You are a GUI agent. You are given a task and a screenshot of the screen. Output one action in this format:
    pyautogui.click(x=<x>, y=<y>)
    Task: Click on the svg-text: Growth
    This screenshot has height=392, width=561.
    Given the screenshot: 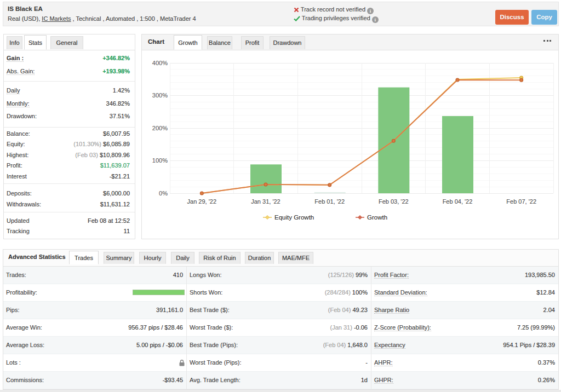 What is the action you would take?
    pyautogui.click(x=377, y=217)
    